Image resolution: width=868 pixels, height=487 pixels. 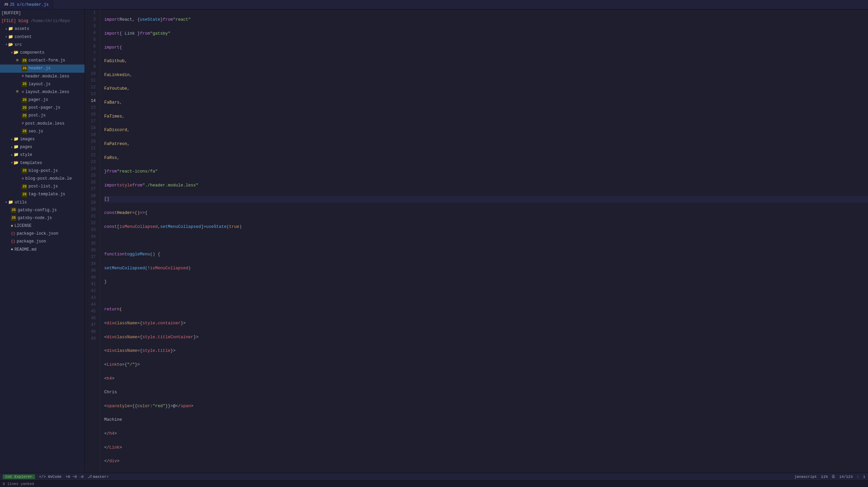 I want to click on code-line-cursor: [], so click(x=486, y=199).